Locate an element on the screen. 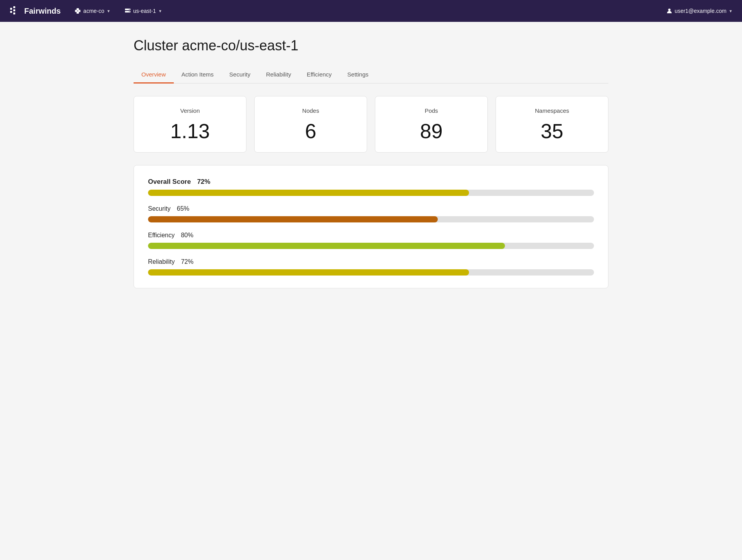  stat-card-pods: Pods 89 is located at coordinates (431, 124).